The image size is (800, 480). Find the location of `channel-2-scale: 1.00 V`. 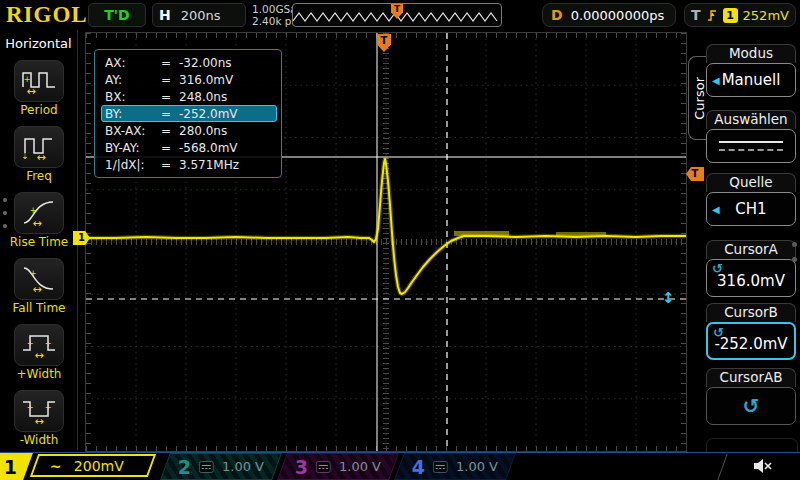

channel-2-scale: 1.00 V is located at coordinates (243, 466).